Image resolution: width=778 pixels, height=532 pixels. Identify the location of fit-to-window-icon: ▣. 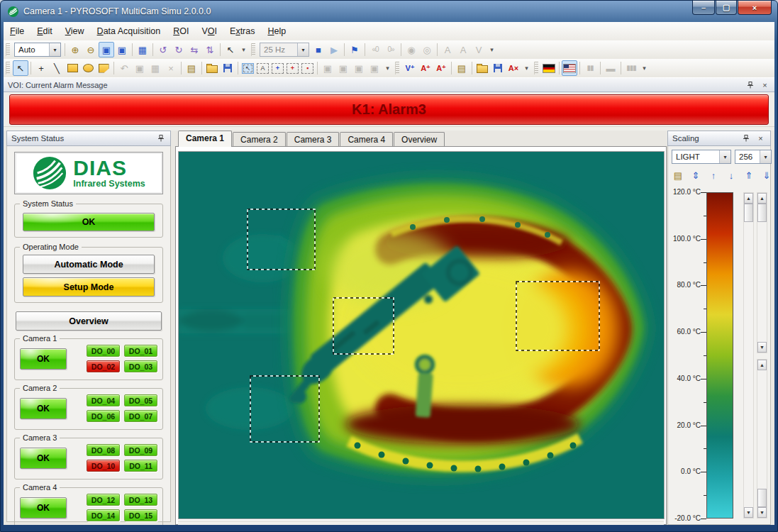
(106, 50).